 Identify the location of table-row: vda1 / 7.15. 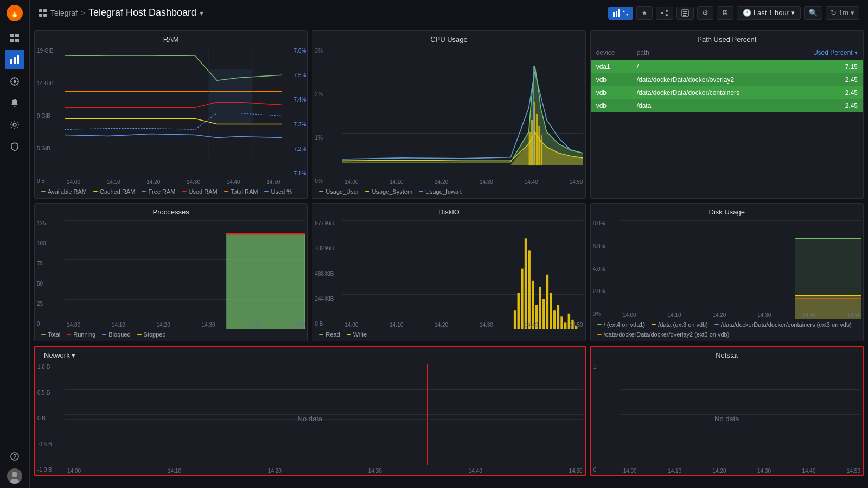
(727, 67).